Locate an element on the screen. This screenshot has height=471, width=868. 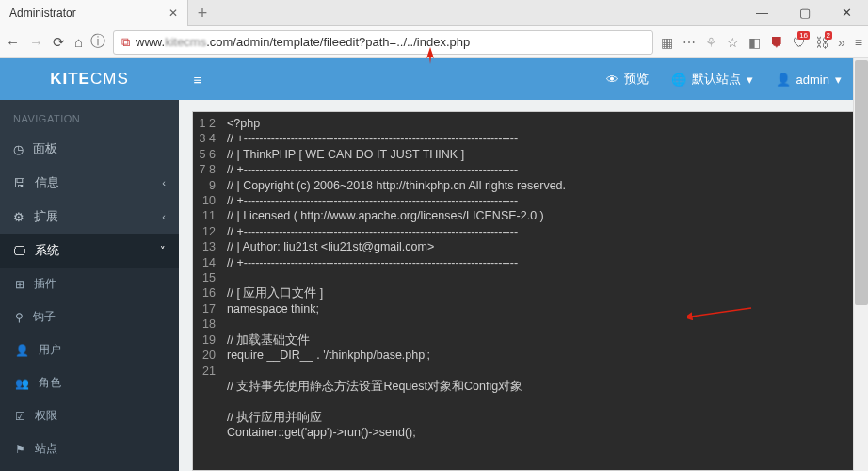
bookmark-icon: ☆ is located at coordinates (732, 42).